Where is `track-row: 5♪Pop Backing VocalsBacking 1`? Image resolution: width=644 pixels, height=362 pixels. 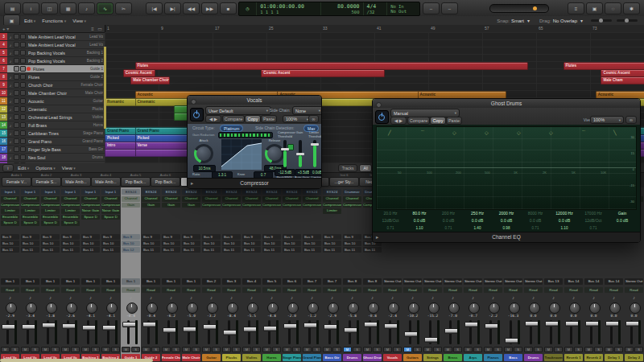
track-row: 5♪Pop Backing VocalsBacking 1 is located at coordinates (52, 53).